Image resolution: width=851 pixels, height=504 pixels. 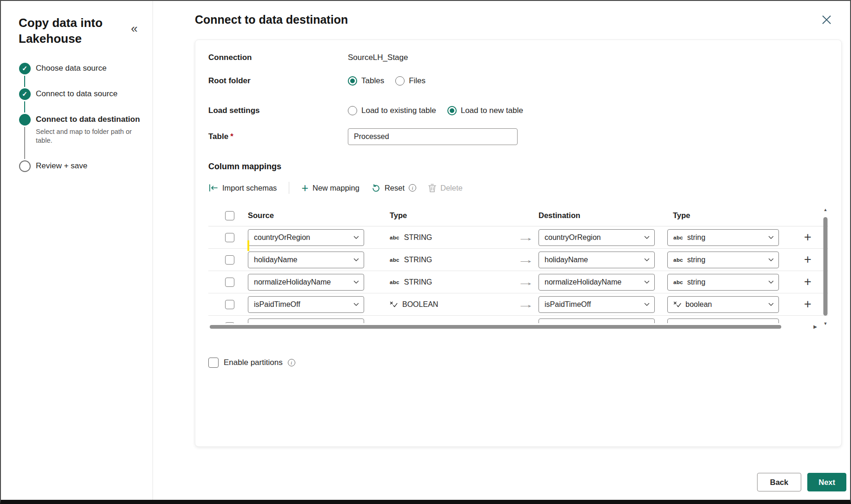 I want to click on back-button: Back, so click(x=779, y=482).